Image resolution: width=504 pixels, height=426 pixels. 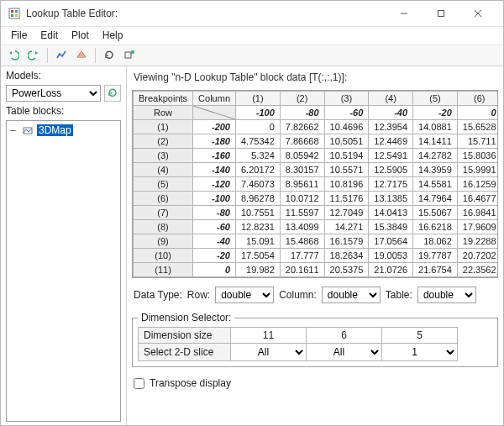 What do you see at coordinates (302, 255) in the screenshot?
I see `cell: 17.777` at bounding box center [302, 255].